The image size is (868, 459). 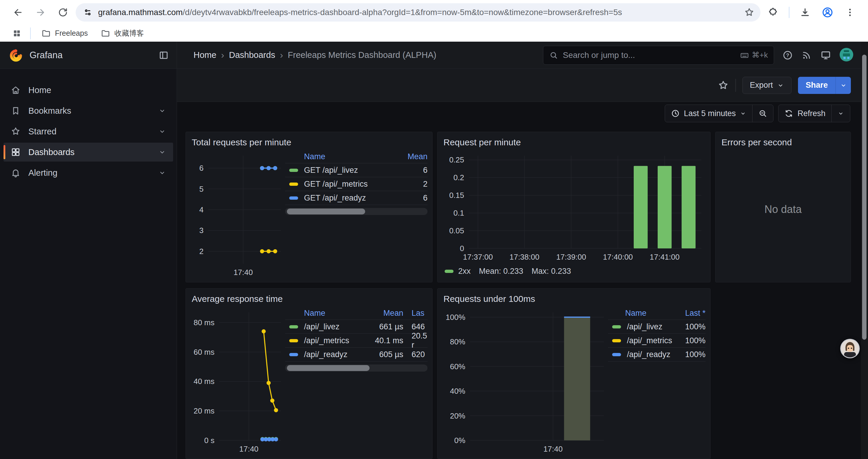 What do you see at coordinates (805, 12) in the screenshot?
I see `downloads-button` at bounding box center [805, 12].